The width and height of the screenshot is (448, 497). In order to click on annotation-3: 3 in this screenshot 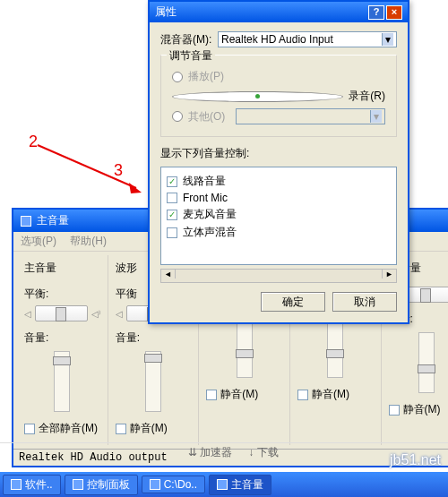, I will do `click(118, 170)`.